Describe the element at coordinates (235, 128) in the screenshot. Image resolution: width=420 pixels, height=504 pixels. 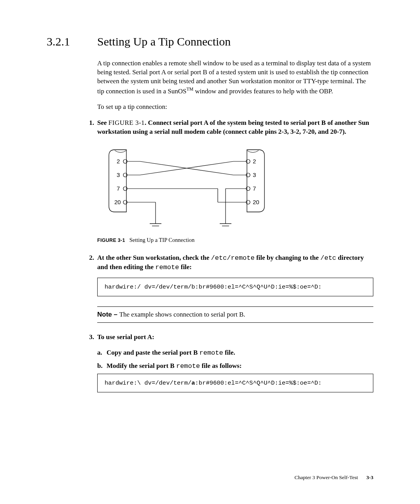
I see `step-1-body: See FIGURE 3-1. Connect serial port A of…` at that location.